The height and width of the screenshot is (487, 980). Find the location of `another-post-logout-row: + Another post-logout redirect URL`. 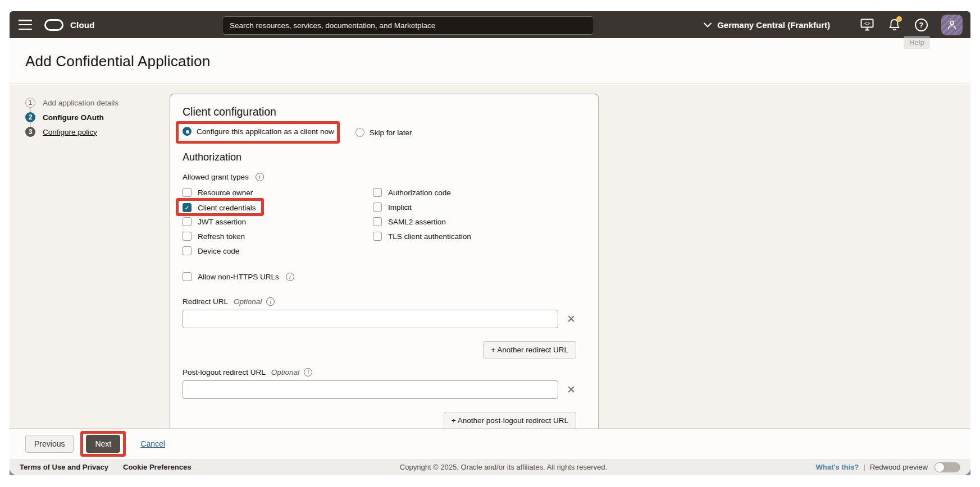

another-post-logout-row: + Another post-logout redirect URL is located at coordinates (380, 420).